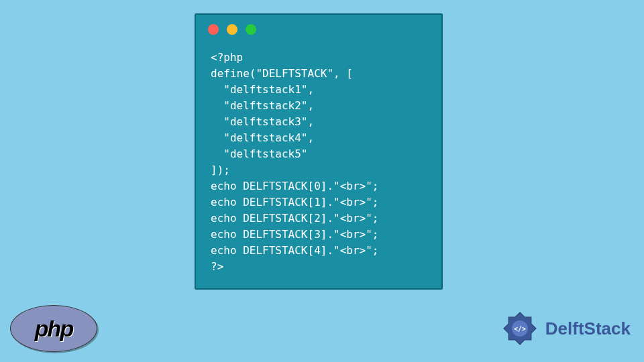  I want to click on delftstack-icon: </>, so click(520, 328).